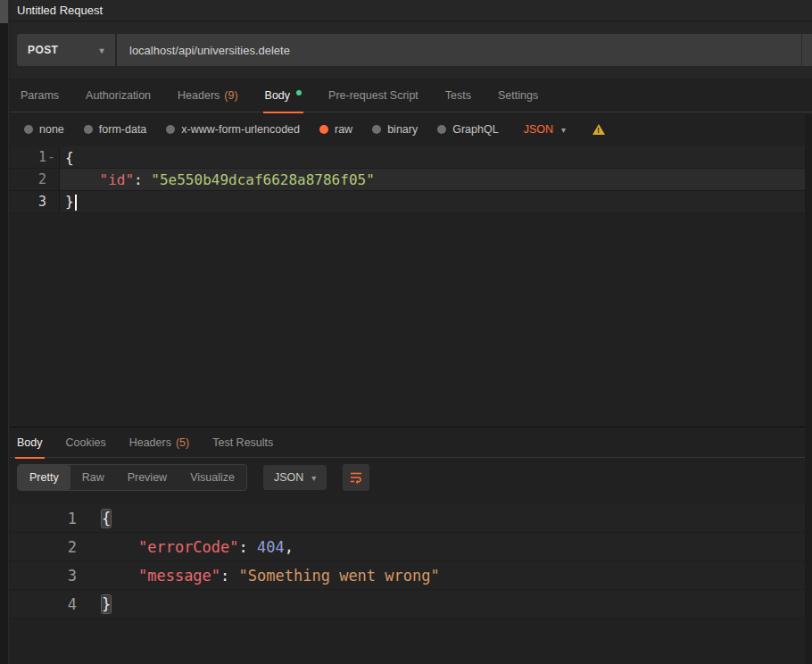 The image size is (812, 664). What do you see at coordinates (45, 477) in the screenshot?
I see `view-label: Pretty` at bounding box center [45, 477].